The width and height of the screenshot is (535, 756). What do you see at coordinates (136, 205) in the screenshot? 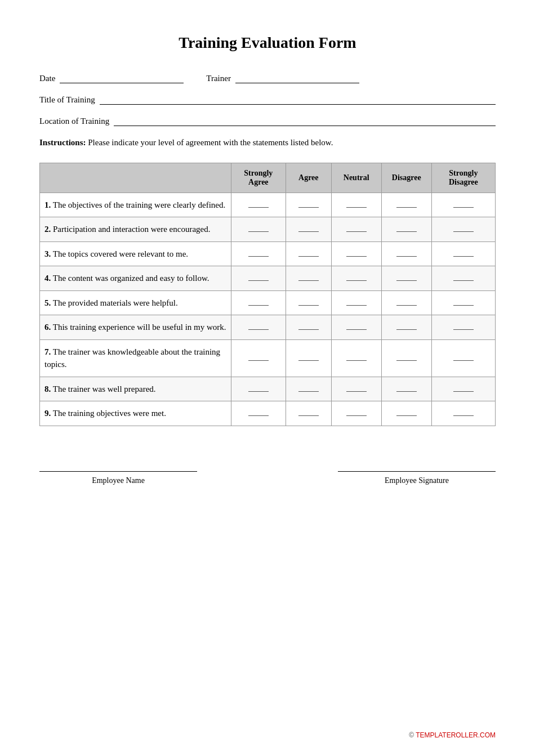
I see `statement-cell: 1. The objectives of the training were c…` at bounding box center [136, 205].